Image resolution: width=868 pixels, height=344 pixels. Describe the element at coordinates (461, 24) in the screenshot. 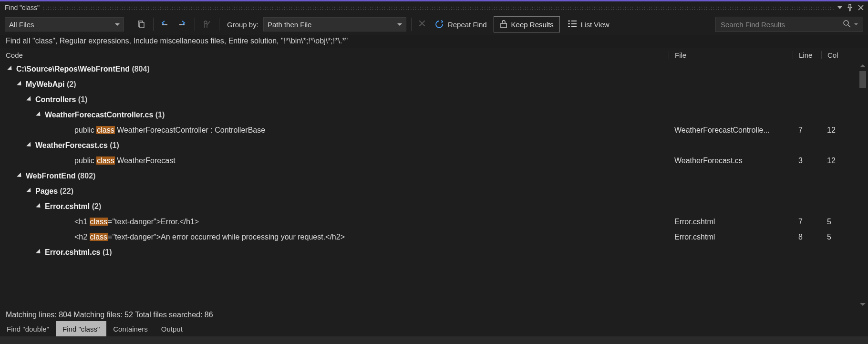

I see `repeat-find-button: Repeat Find` at that location.